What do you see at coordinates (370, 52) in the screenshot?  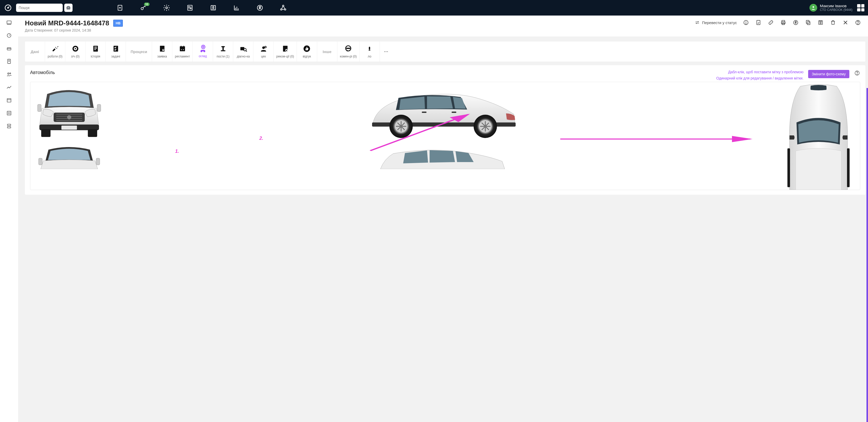 I see `tab-log: ло` at bounding box center [370, 52].